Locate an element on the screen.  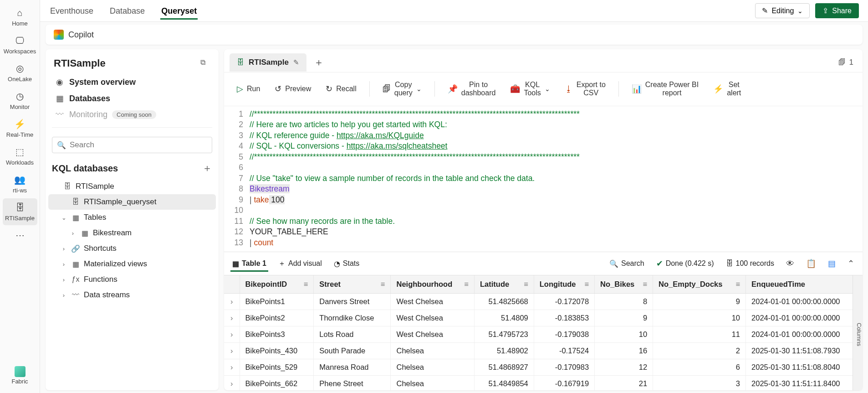
rail-item-onelake: ◎OneLake is located at coordinates (20, 73).